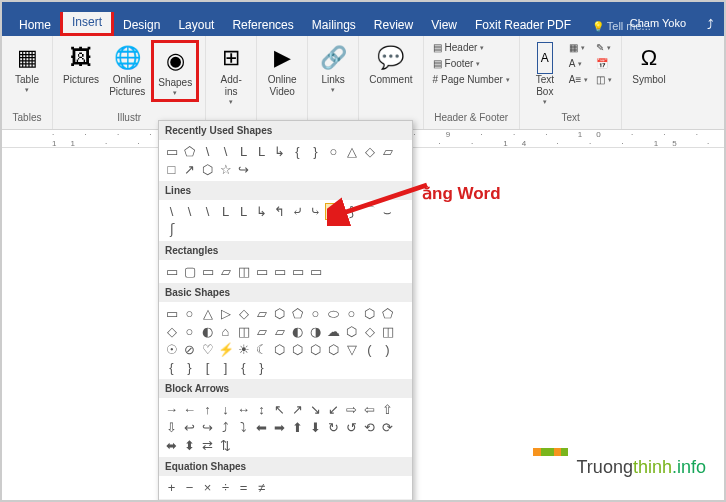 This screenshot has width=726, height=502. Describe the element at coordinates (35, 25) in the screenshot. I see `tab-home: Home` at that location.